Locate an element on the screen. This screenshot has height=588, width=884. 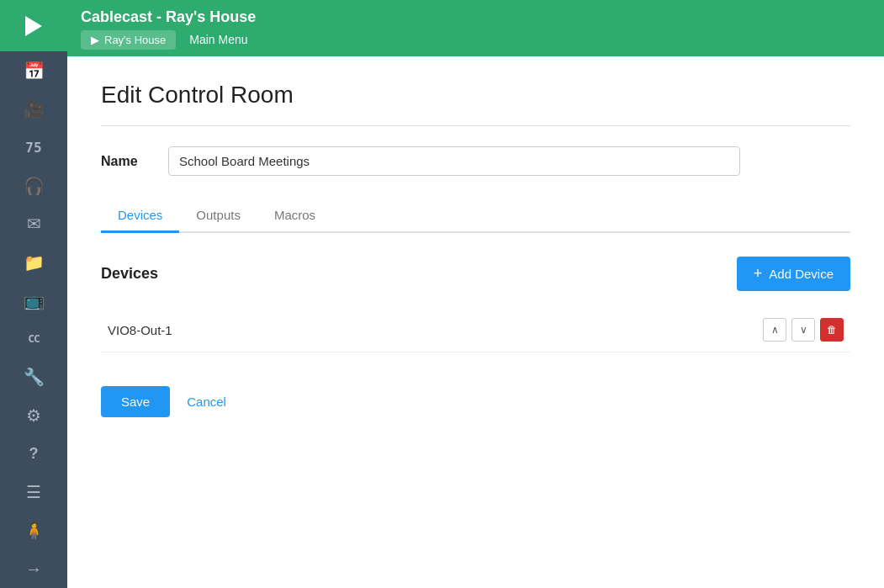
sidebar-item-list: ☰ is located at coordinates (34, 492).